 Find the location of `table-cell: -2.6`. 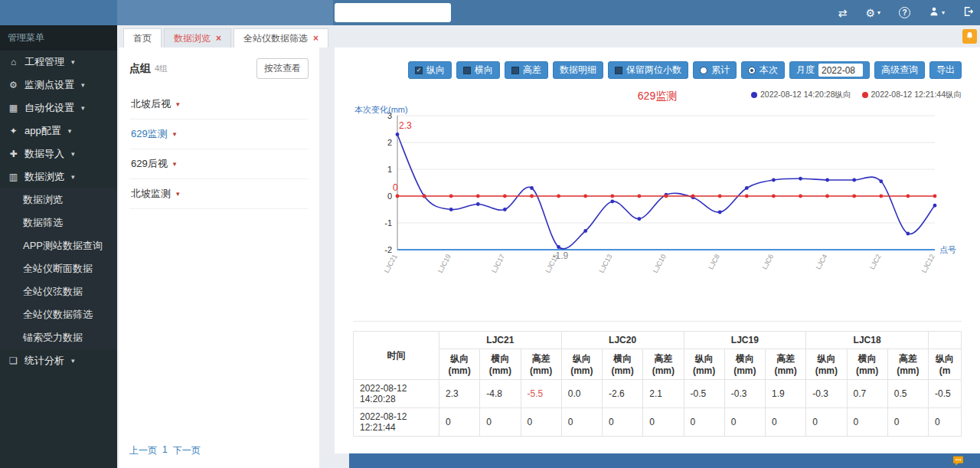

table-cell: -2.6 is located at coordinates (623, 394).